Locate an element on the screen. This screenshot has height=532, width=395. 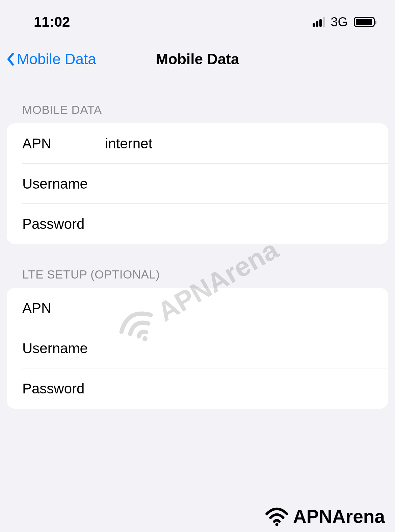
back-label: Mobile Data is located at coordinates (57, 59).